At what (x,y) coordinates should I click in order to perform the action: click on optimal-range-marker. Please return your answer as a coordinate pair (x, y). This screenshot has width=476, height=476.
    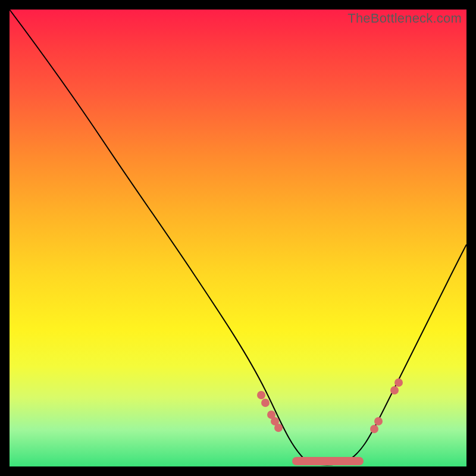
    Looking at the image, I should click on (328, 461).